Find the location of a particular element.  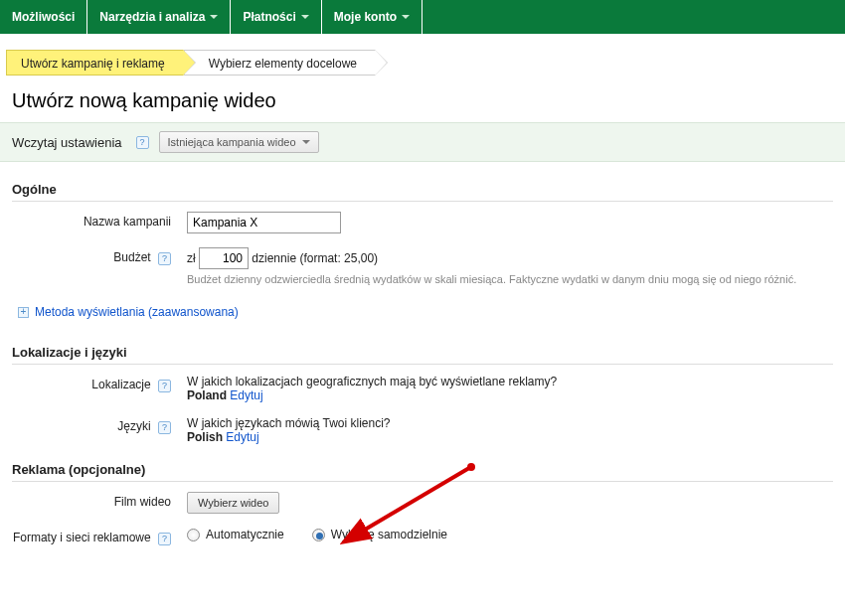

row-budget: Budżet ? zł dziennie (format: 25,00) Bud… is located at coordinates (422, 266).